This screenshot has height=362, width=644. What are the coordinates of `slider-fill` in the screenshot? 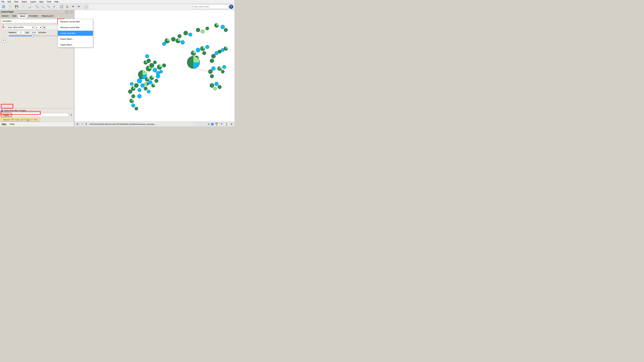 It's located at (20, 36).